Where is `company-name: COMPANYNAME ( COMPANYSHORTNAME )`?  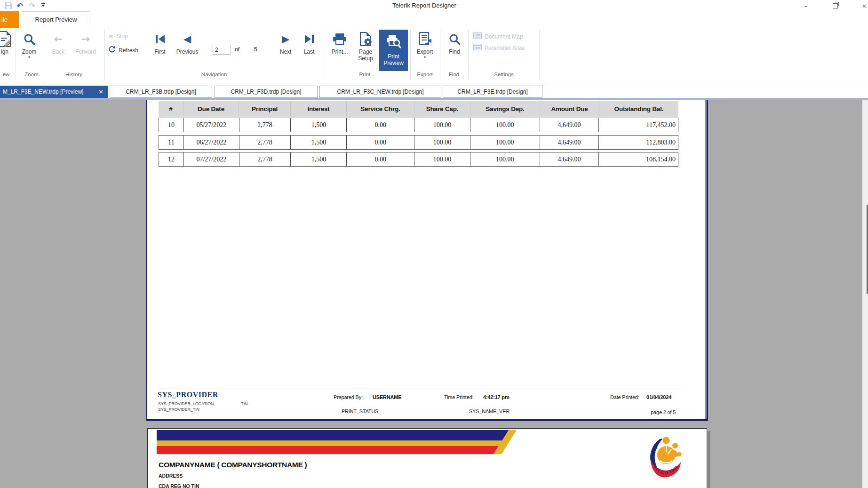
company-name: COMPANYNAME ( COMPANYSHORTNAME ) is located at coordinates (232, 465).